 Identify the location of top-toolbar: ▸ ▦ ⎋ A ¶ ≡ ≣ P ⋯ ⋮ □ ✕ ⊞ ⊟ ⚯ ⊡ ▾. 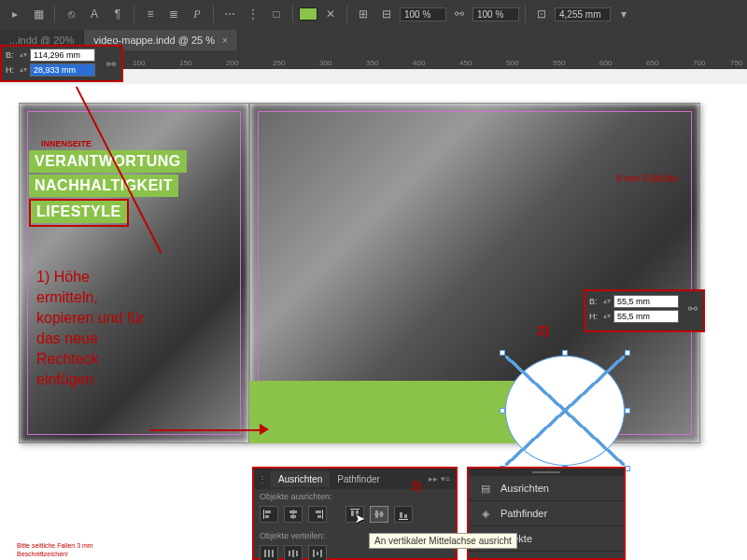
(374, 14).